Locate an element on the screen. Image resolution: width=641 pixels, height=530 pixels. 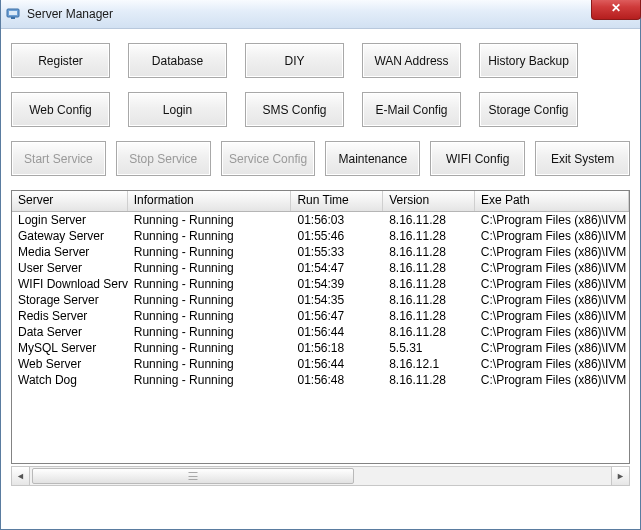
button-row-3: Start ServiceStop ServiceService ConfigM… is located at coordinates (320, 158).